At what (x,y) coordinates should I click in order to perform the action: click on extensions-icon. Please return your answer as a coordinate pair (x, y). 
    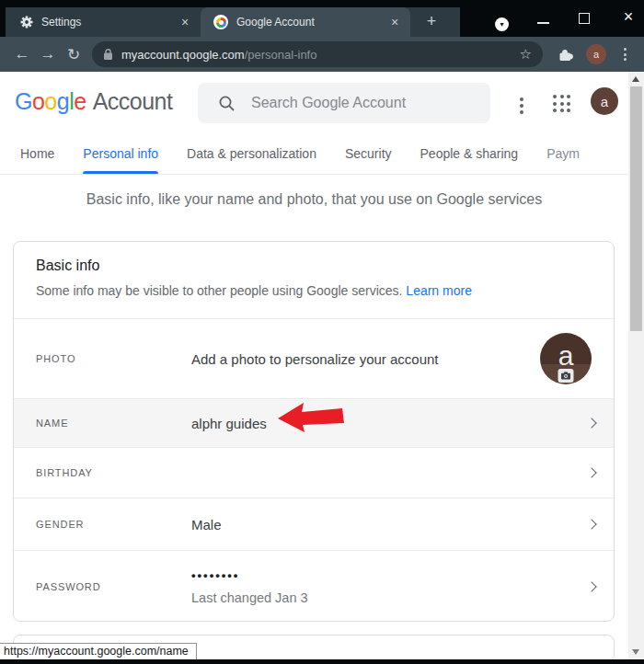
    Looking at the image, I should click on (565, 55).